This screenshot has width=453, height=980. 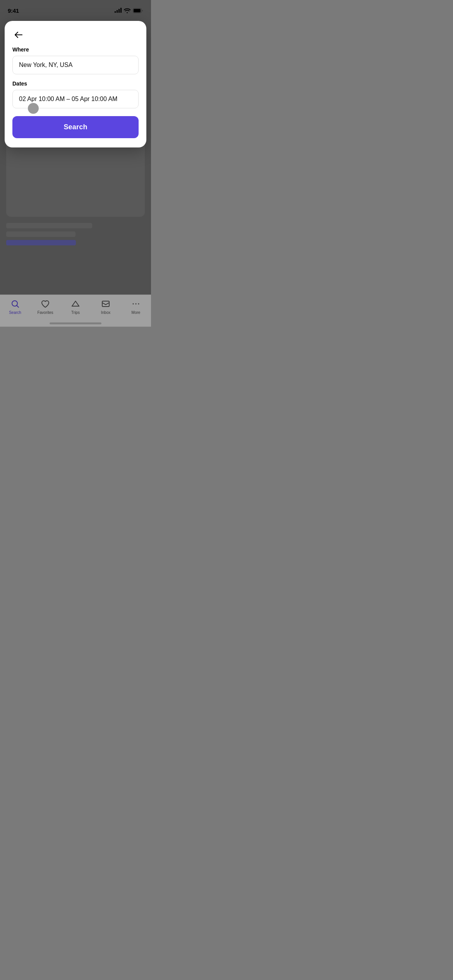 What do you see at coordinates (76, 84) in the screenshot?
I see `search-card: Where Dates 02 Apr 10:00 AM – 05 Apr 10:…` at bounding box center [76, 84].